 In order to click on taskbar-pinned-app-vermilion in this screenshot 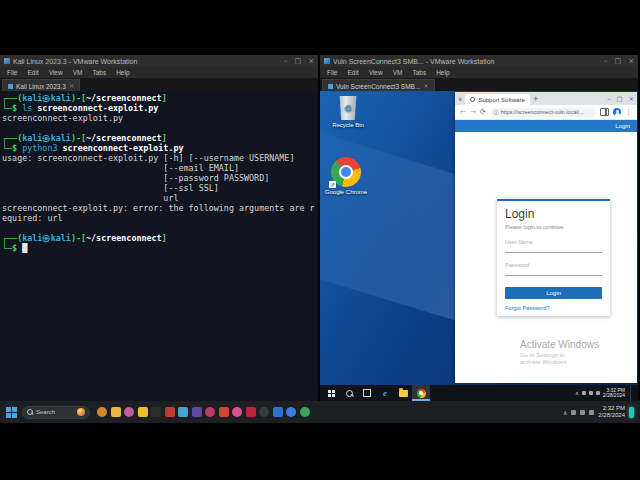, I will do `click(224, 412)`.